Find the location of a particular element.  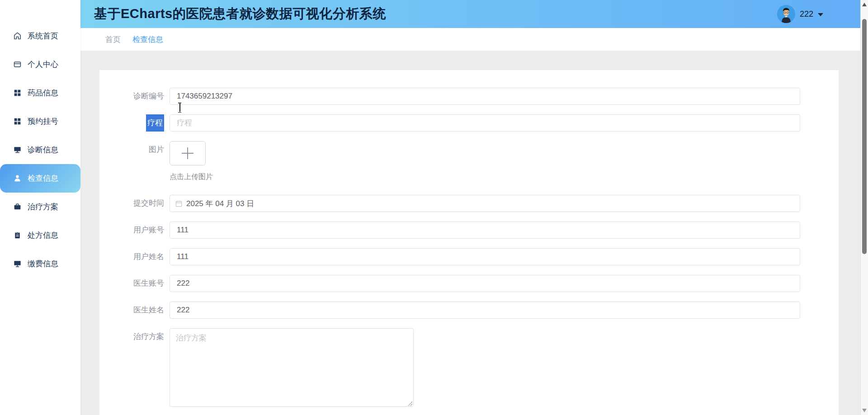

calendar-icon is located at coordinates (179, 203).